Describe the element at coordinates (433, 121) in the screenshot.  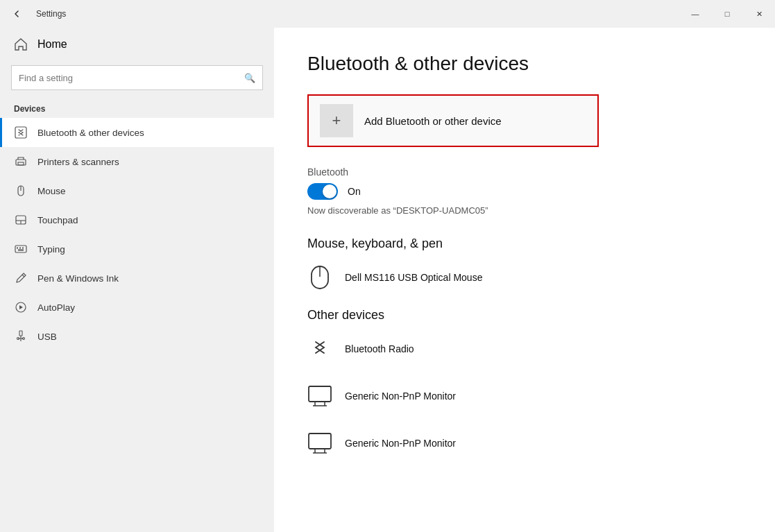
I see `add-device-label: Add Bluetooth or other device` at that location.